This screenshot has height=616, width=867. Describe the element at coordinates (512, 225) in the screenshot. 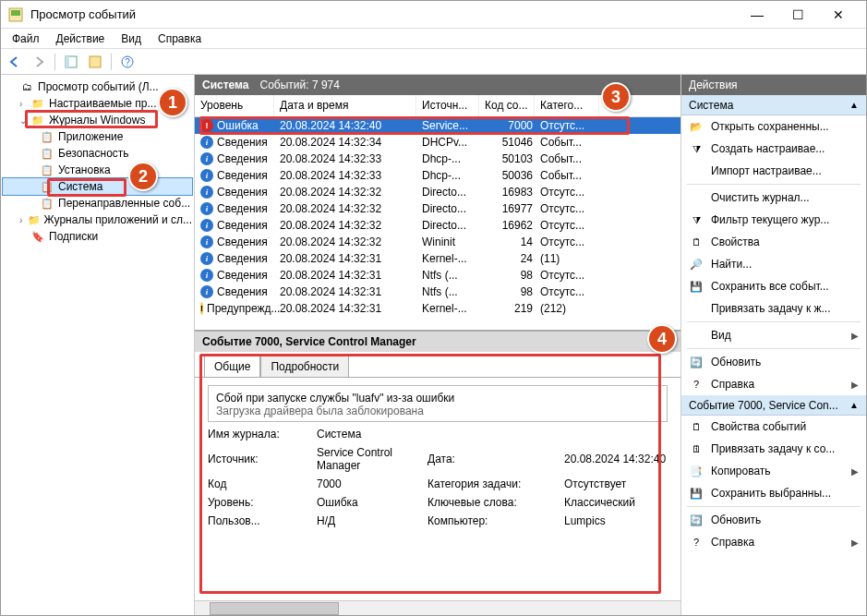

I see `cell-code: 16962` at that location.